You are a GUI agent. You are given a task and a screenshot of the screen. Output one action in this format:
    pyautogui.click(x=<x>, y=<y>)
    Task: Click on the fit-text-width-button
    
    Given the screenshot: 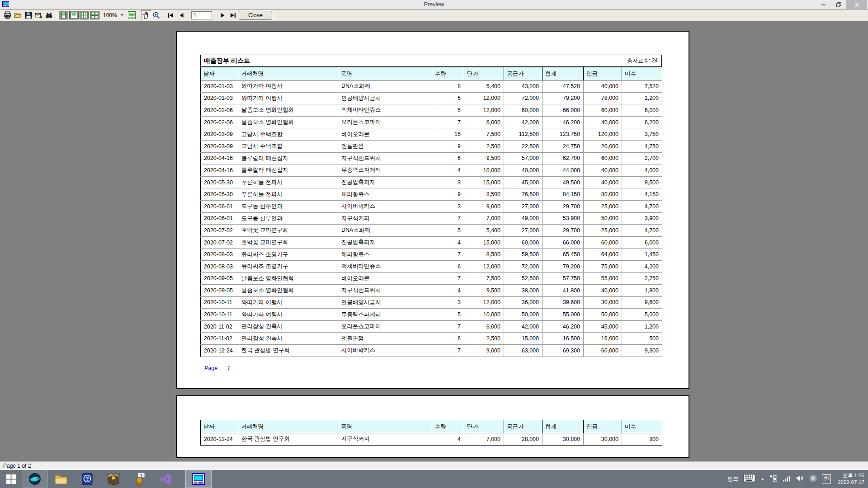 What is the action you would take?
    pyautogui.click(x=132, y=15)
    